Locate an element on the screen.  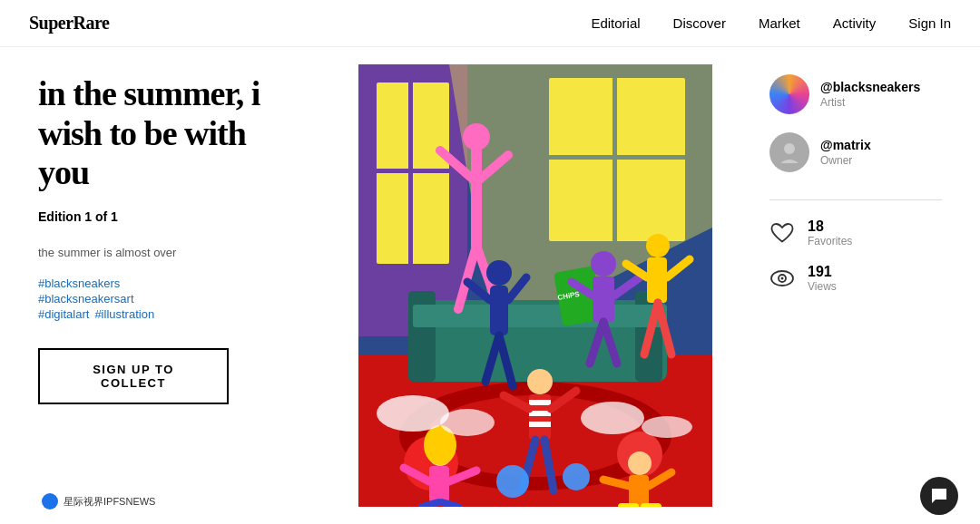
views-stat: 191 Views is located at coordinates (856, 278).